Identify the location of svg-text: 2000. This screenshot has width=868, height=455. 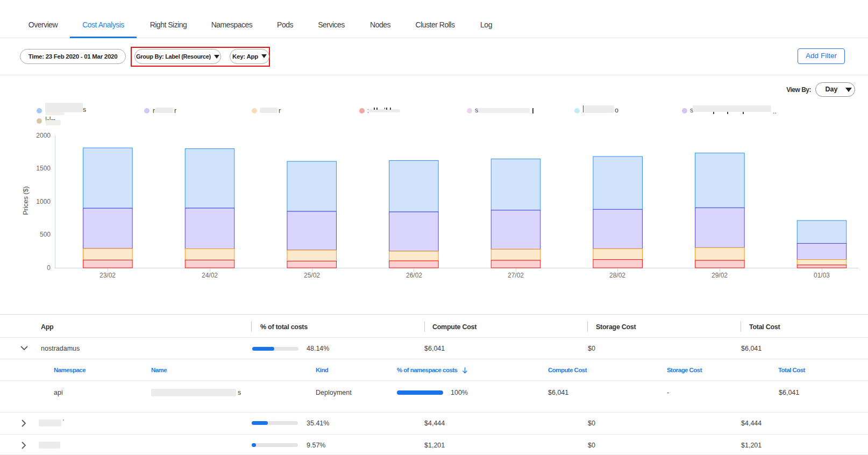
(43, 136).